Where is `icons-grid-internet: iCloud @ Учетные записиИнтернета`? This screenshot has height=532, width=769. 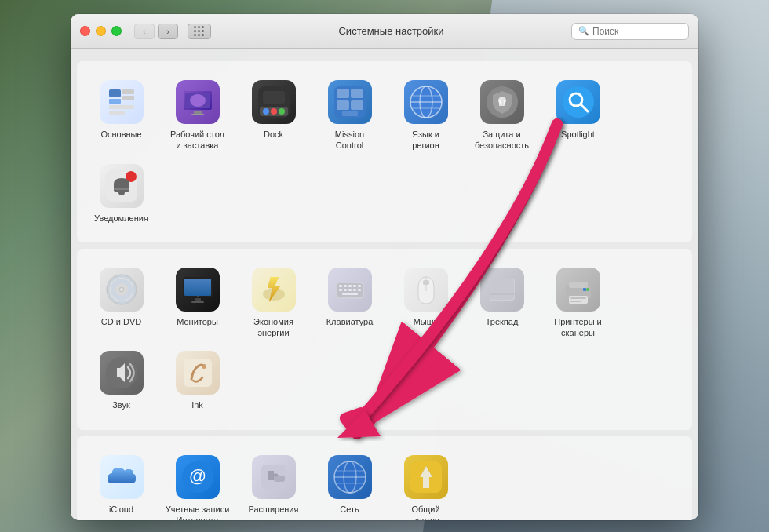 icons-grid-internet: iCloud @ Учетные записиИнтернета is located at coordinates (384, 485).